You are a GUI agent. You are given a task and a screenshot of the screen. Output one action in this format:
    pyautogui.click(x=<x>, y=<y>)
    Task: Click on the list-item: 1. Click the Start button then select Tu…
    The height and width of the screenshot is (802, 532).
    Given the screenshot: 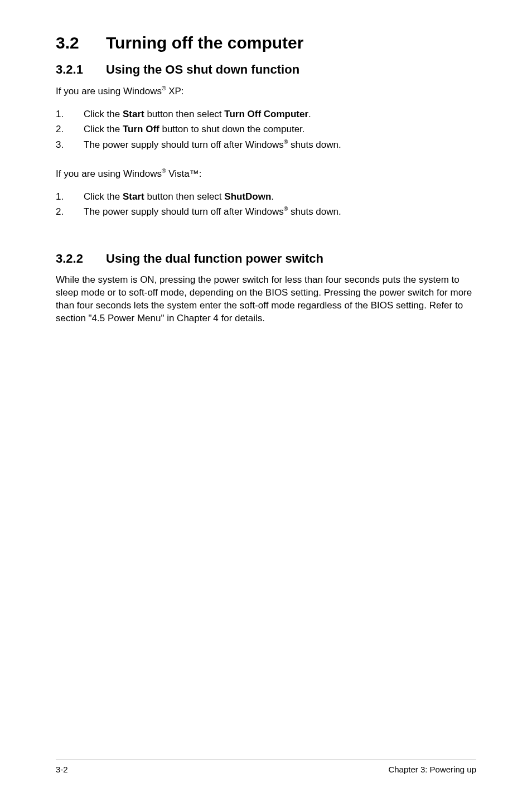 What is the action you would take?
    pyautogui.click(x=266, y=114)
    